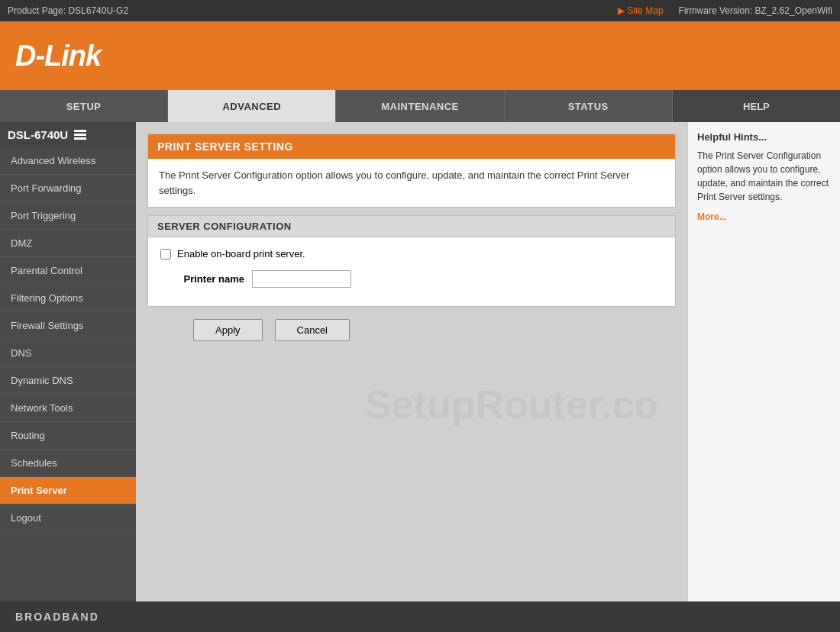 This screenshot has height=632, width=840. What do you see at coordinates (412, 183) in the screenshot?
I see `print-server-description: The Print Server Configuration option al…` at bounding box center [412, 183].